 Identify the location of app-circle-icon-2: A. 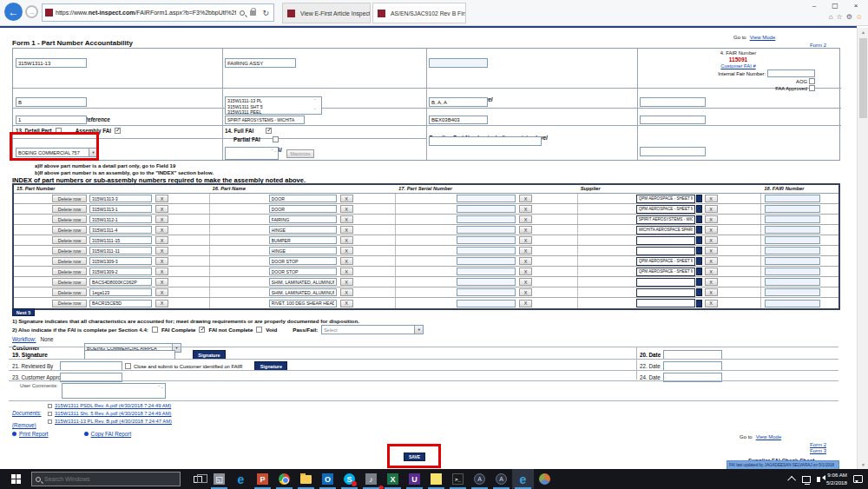
(502, 479).